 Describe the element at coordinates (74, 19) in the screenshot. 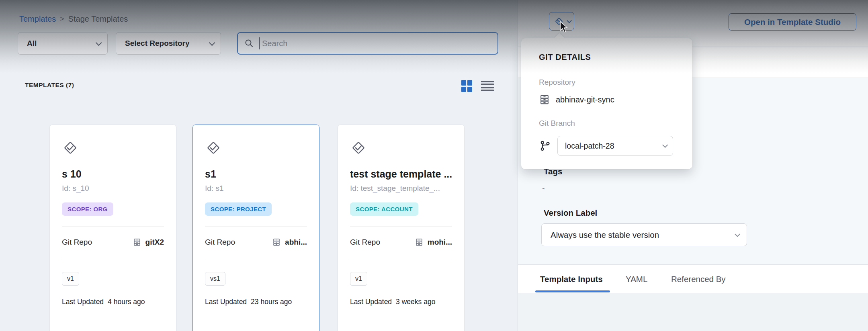

I see `breadcrumb: Templates > Stage Templates` at that location.